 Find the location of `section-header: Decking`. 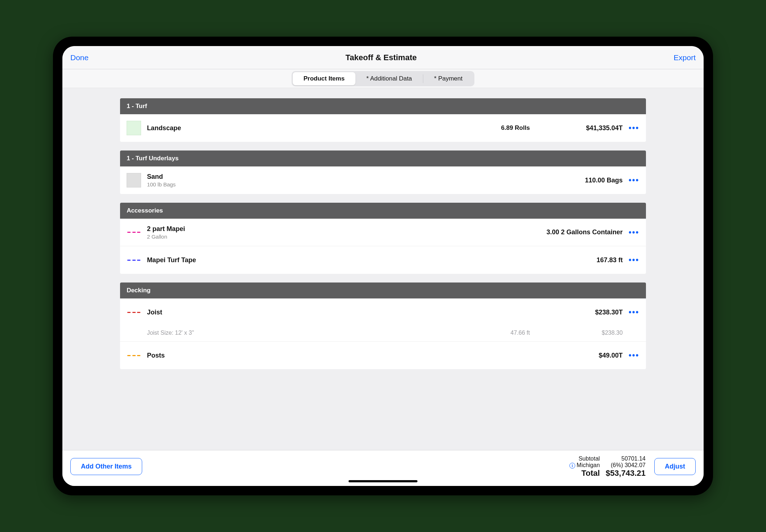

section-header: Decking is located at coordinates (383, 290).